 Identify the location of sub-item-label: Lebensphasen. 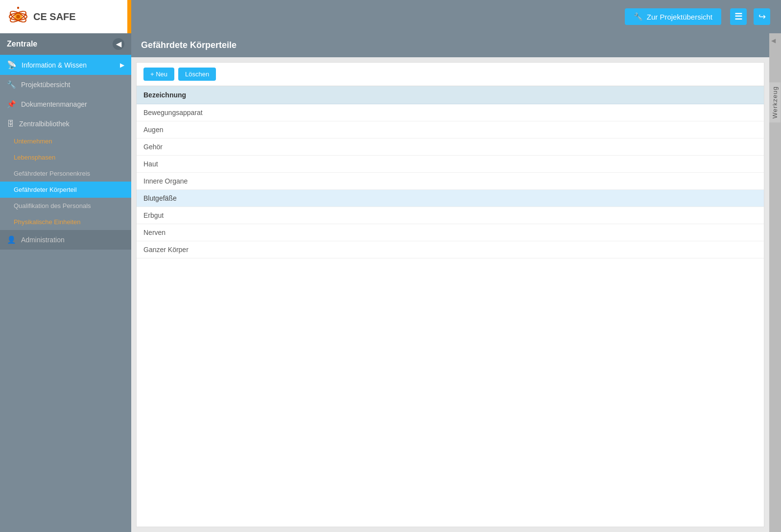
(34, 158).